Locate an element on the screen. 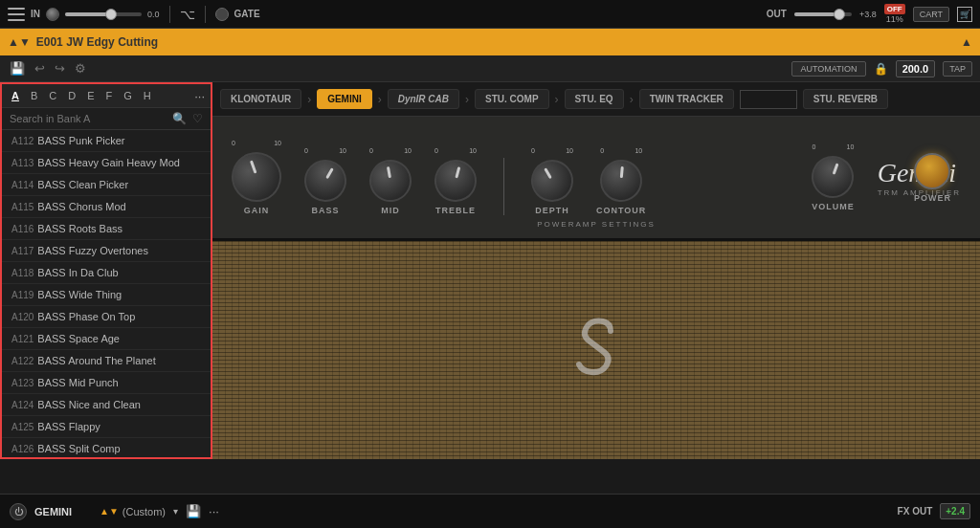  knob-mid is located at coordinates (390, 182).